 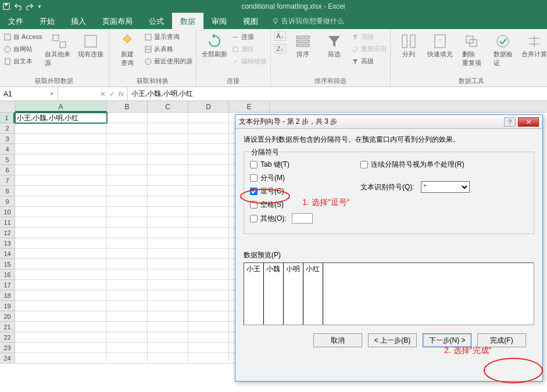 I want to click on row-header: 21, so click(x=7, y=327).